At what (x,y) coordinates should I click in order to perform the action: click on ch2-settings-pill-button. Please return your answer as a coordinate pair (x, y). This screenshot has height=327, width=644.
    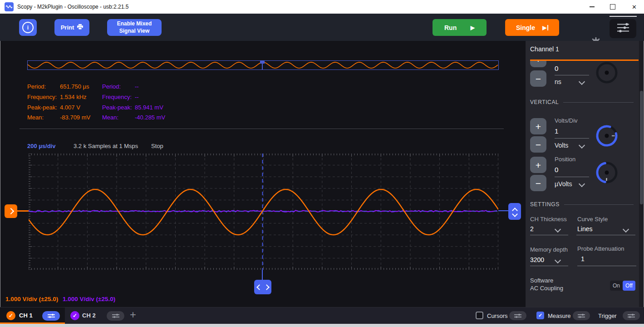
    Looking at the image, I should click on (115, 316).